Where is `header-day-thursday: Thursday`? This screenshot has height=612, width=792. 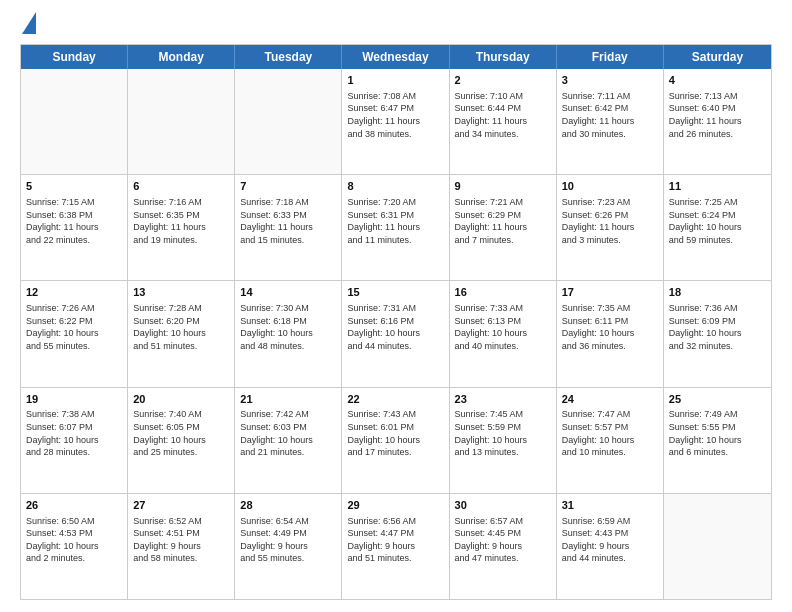 header-day-thursday: Thursday is located at coordinates (504, 57).